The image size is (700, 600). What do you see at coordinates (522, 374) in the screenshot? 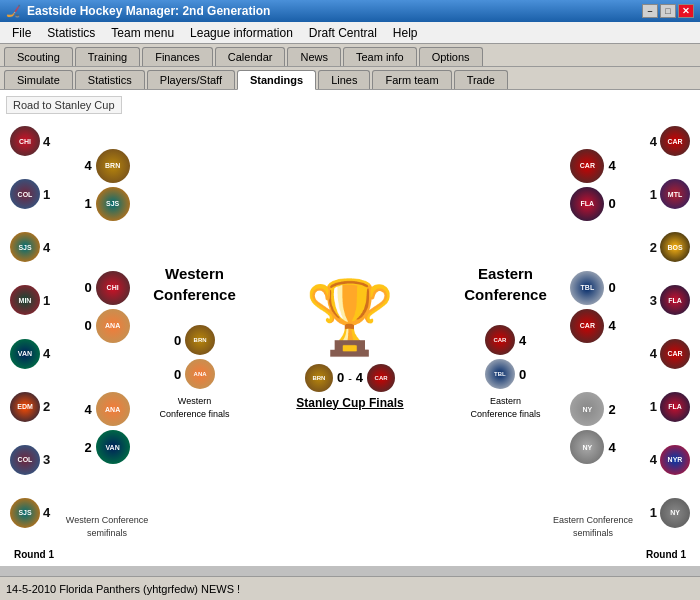
I see `ecf-score2: 0` at bounding box center [522, 374].